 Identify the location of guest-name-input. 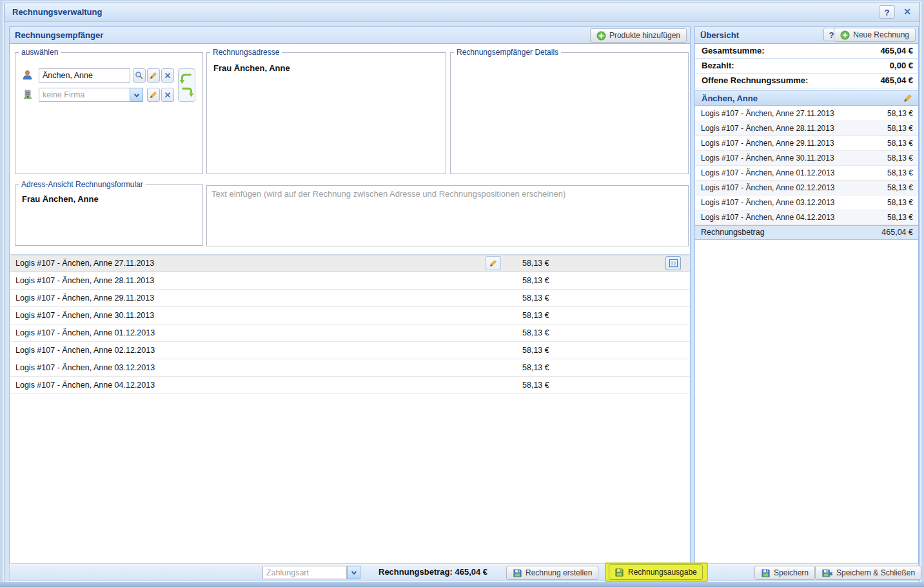
(84, 75).